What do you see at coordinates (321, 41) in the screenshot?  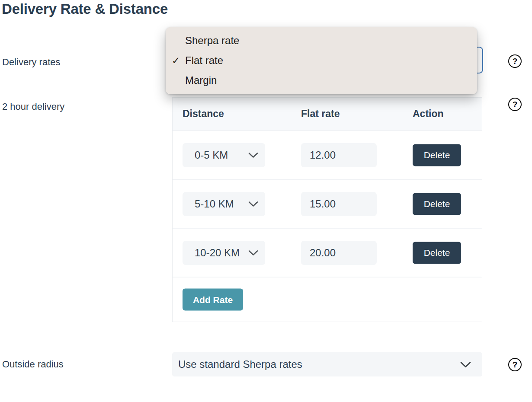 I see `menu-item-sherpa-rate: Sherpa rate` at bounding box center [321, 41].